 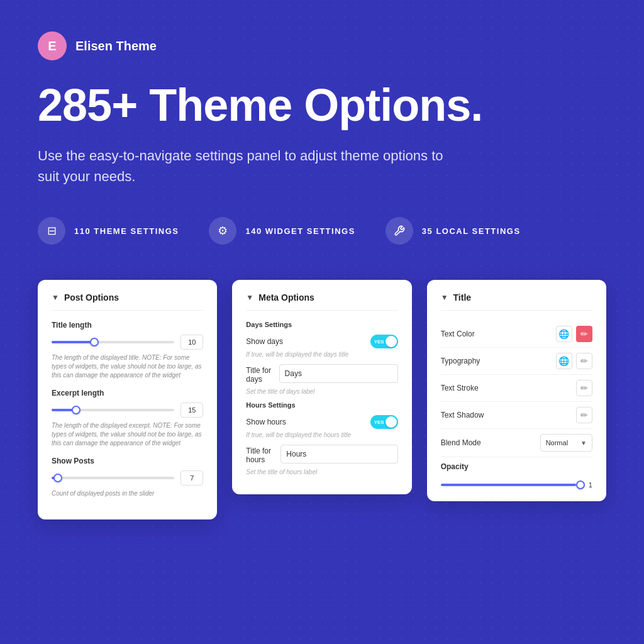 I want to click on title-card: ▼ Title Text Color 🌐 ✏ Typography 🌐 ✏, so click(x=517, y=391).